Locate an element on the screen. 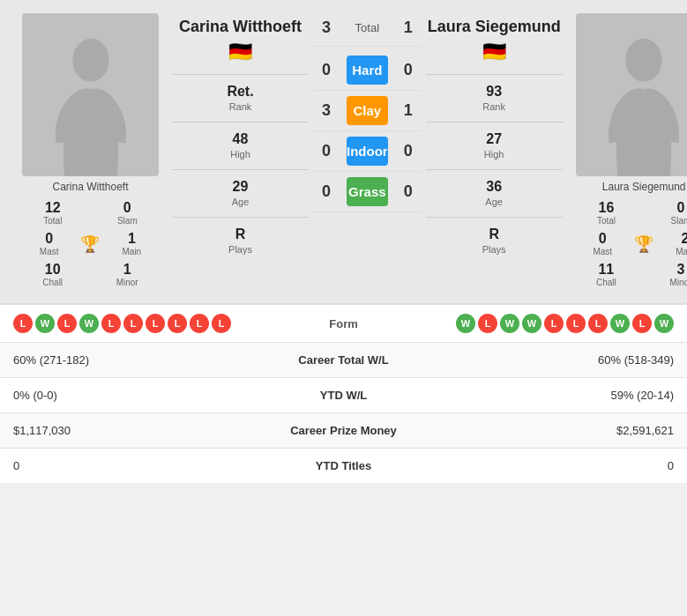  surfaces-section: 3 Total 1 0 Hard 0 3 Clay 1 0 Indoor 0 0… is located at coordinates (367, 113).